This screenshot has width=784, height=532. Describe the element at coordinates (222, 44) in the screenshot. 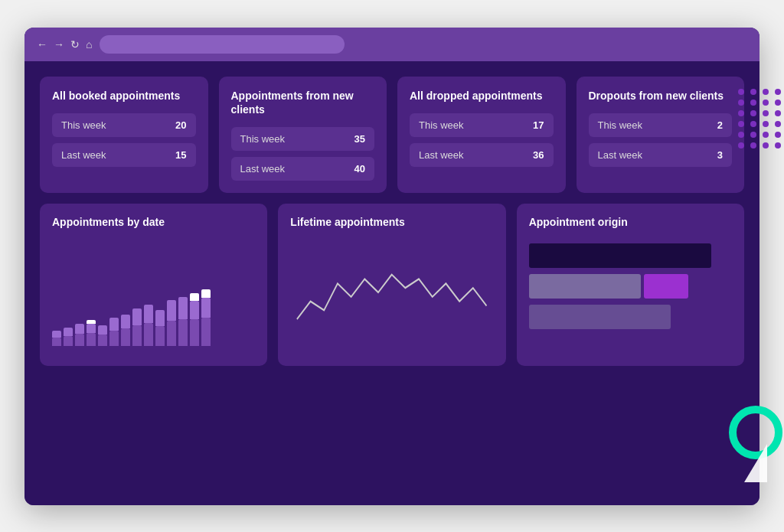

I see `url-bar` at that location.